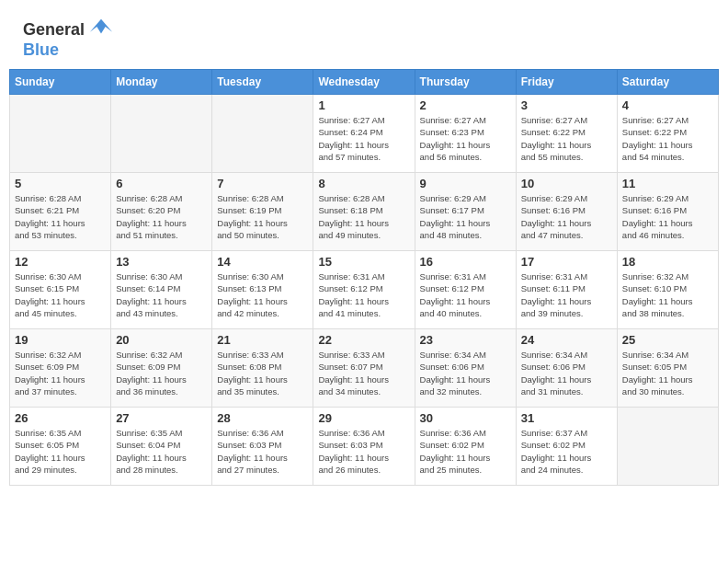 This screenshot has width=728, height=563. What do you see at coordinates (364, 134) in the screenshot?
I see `calendar-cell: 1Sunrise: 6:27 AM Sunset: 6:24 PM Daylig…` at bounding box center [364, 134].